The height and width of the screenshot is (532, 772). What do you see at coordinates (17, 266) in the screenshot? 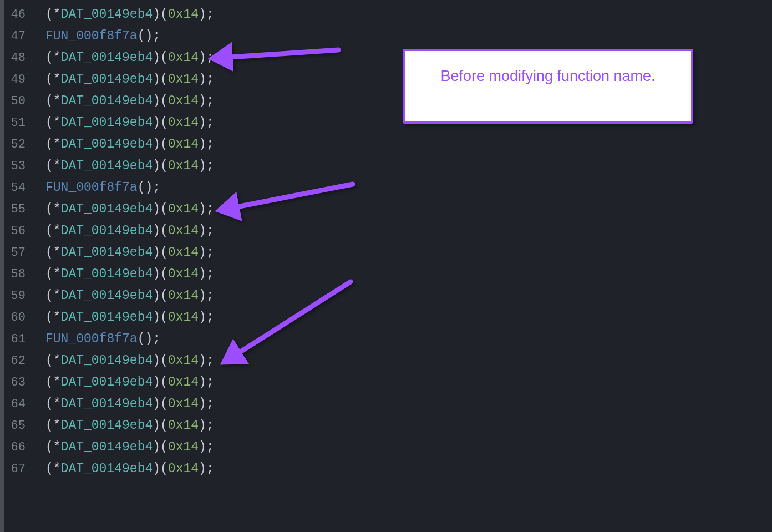
I see `line-number-gutter: 4546474849505152535455565758596061626364…` at bounding box center [17, 266].